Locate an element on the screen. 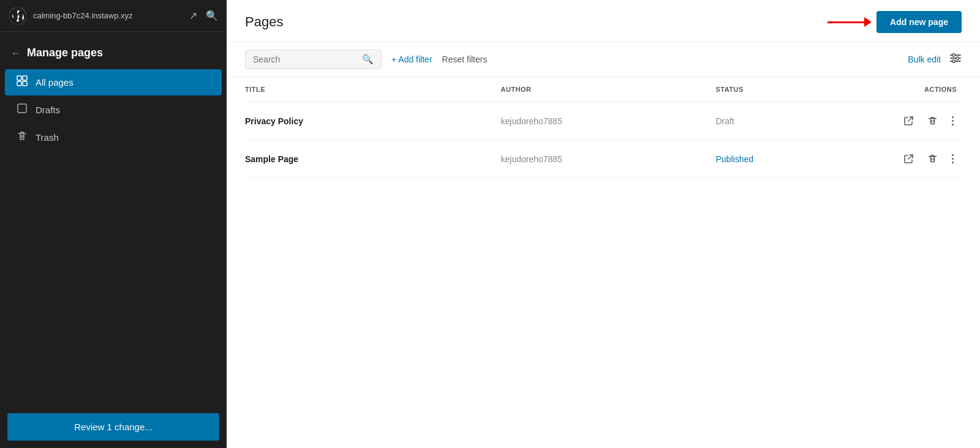 Image resolution: width=980 pixels, height=448 pixels. trash-label: Trash is located at coordinates (47, 137).